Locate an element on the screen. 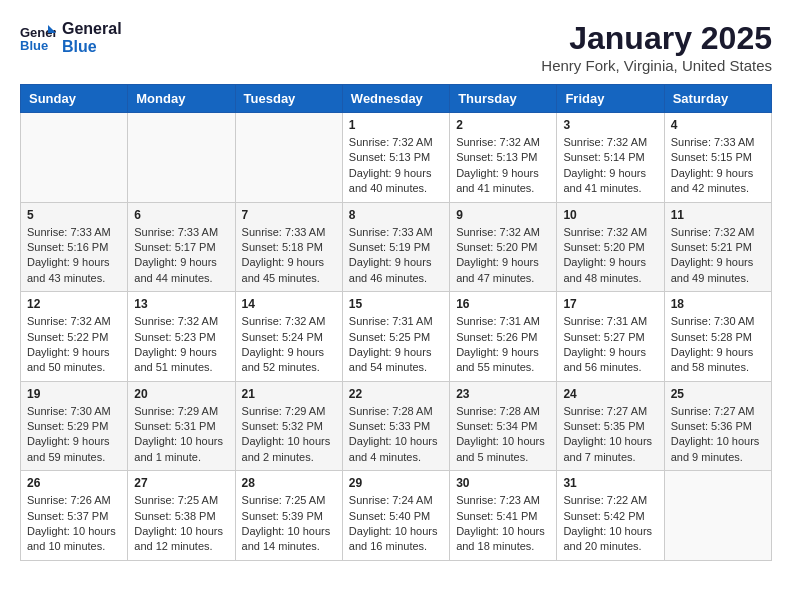 The height and width of the screenshot is (612, 792). table-row: 6Sunrise: 7:33 AM Sunset: 5:17 PM Daylig… is located at coordinates (182, 247).